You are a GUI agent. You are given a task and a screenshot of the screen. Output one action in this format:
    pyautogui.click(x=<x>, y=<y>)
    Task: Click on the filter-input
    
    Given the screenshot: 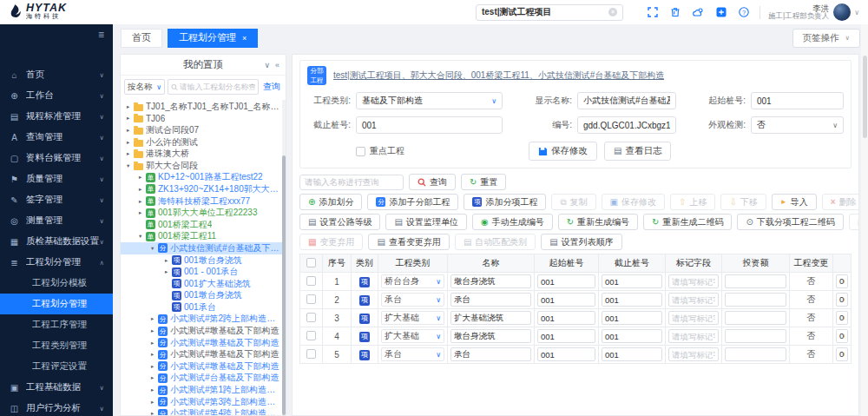 What is the action you would take?
    pyautogui.click(x=352, y=182)
    